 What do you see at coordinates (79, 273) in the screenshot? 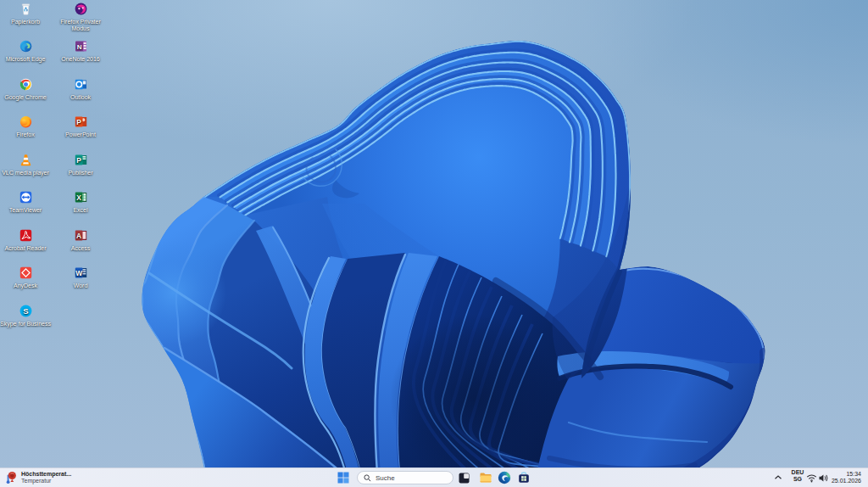
I see `svg-text: W` at bounding box center [79, 273].